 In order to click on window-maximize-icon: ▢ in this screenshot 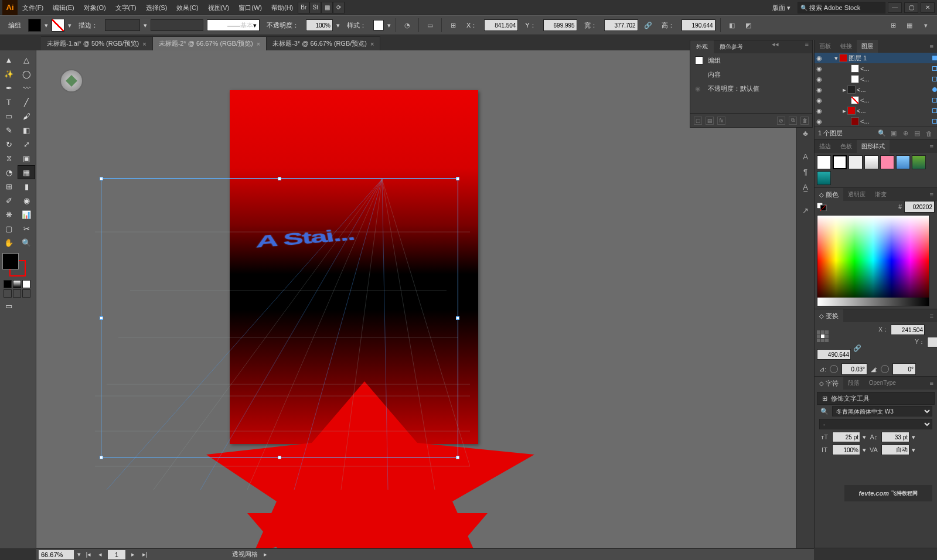, I will do `click(911, 8)`.